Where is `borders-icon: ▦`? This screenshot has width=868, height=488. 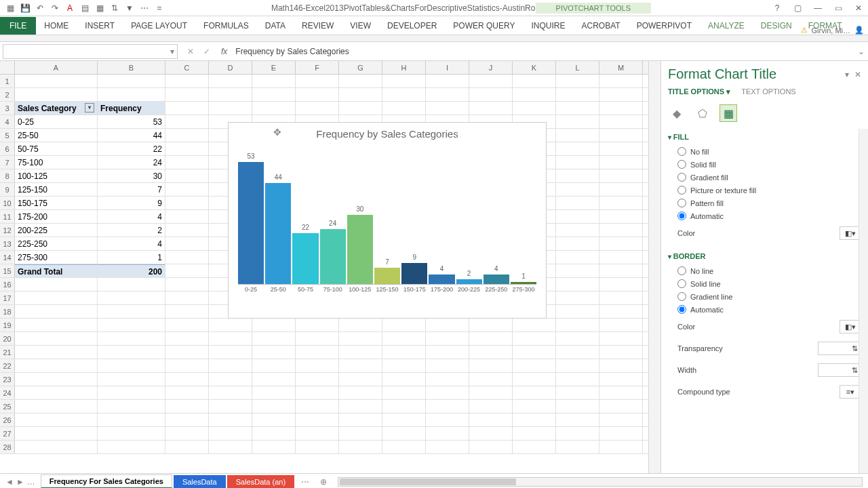 borders-icon: ▦ is located at coordinates (100, 8).